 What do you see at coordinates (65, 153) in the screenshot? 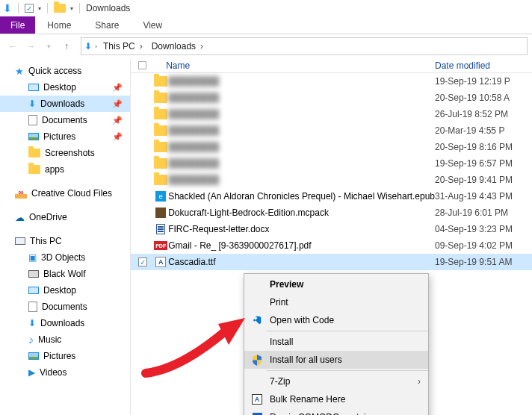
I see `tree-screenshots: Screenshots` at bounding box center [65, 153].